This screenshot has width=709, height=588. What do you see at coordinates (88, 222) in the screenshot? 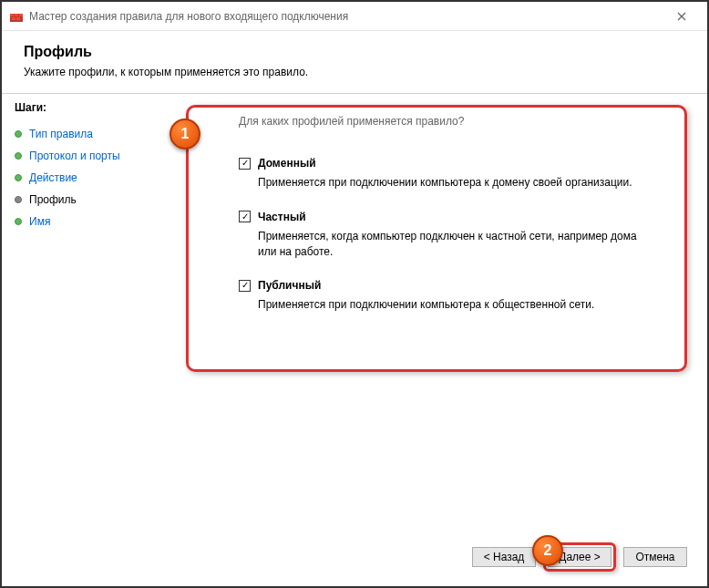
I see `step-name: Имя` at bounding box center [88, 222].